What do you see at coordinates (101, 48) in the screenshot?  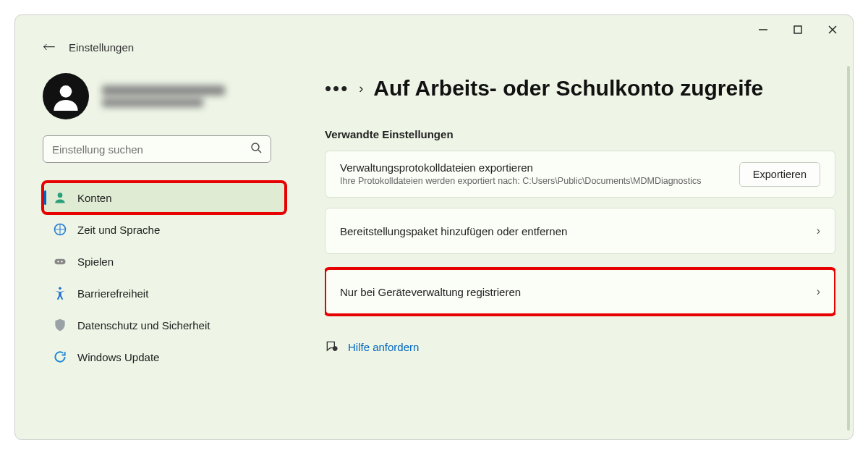 I see `app-title: Einstellungen` at bounding box center [101, 48].